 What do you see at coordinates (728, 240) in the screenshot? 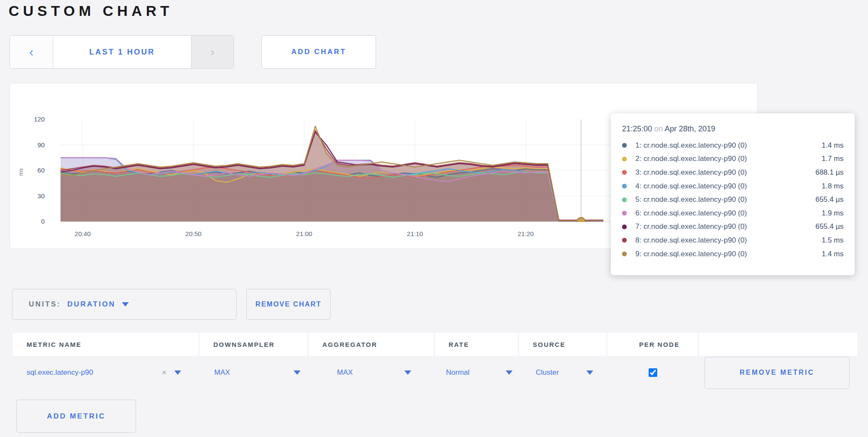
I see `tooltip-series-label: 8: cr.node.sql.exec.latency-p90 (0)` at bounding box center [728, 240].